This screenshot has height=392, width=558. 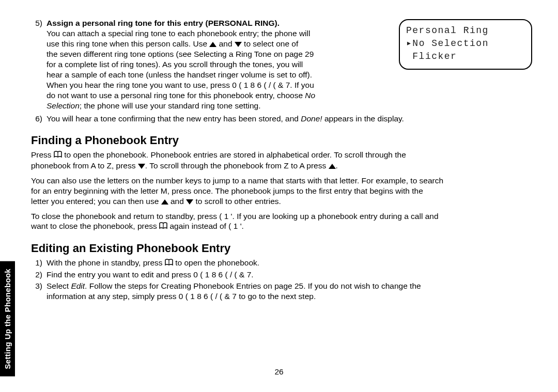 What do you see at coordinates (282, 119) in the screenshot?
I see `step-6: 6) You will hear a tone confirming that …` at bounding box center [282, 119].